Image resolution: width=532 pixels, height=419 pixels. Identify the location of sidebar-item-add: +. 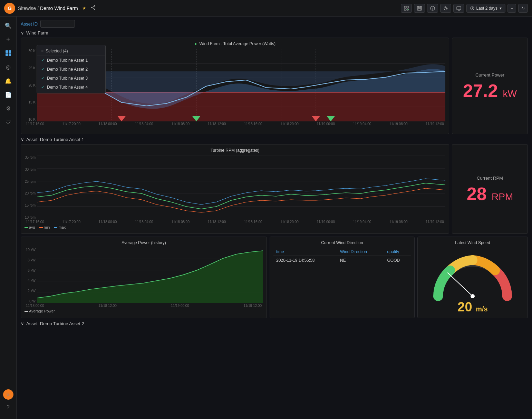
(8, 39).